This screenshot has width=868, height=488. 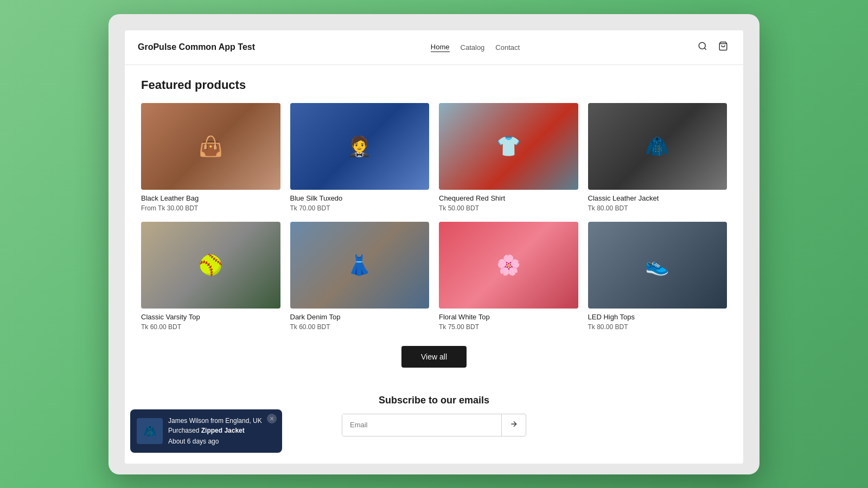 I want to click on nav-links: Home Catalog Contact, so click(x=475, y=48).